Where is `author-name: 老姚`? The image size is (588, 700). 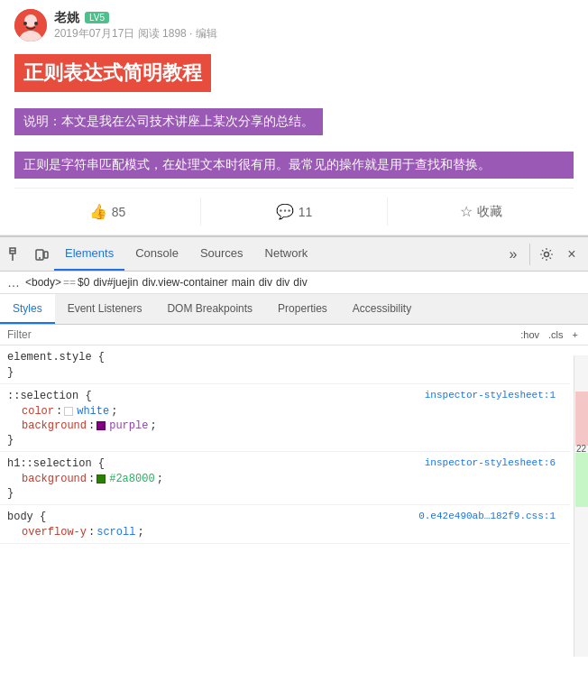
author-name: 老姚 is located at coordinates (67, 18).